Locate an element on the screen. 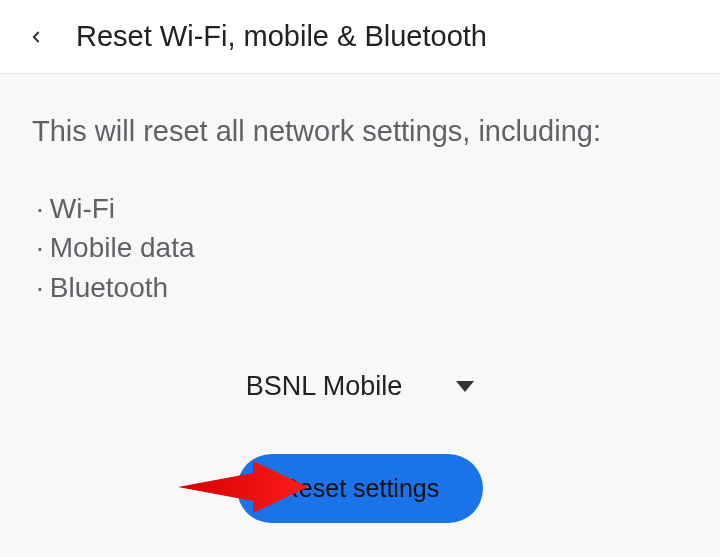 The image size is (720, 557). back-icon is located at coordinates (36, 37).